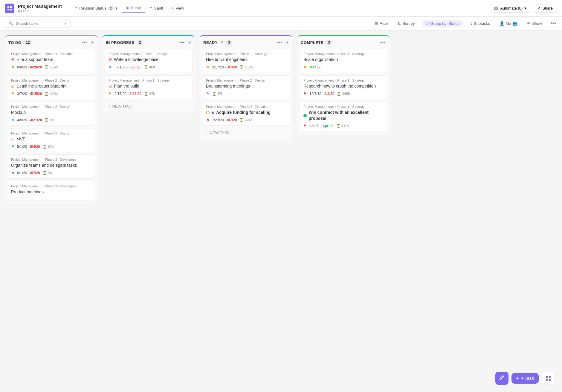 This screenshot has height=392, width=562. I want to click on group-icon: ⬡, so click(427, 23).